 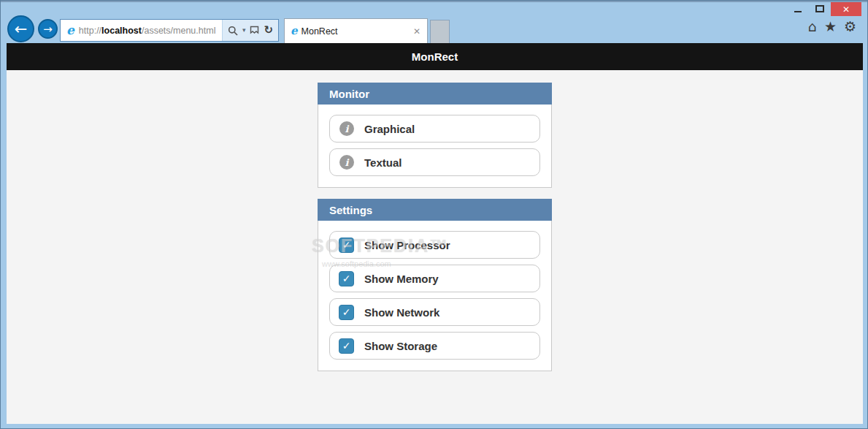 I want to click on monitor-panel-body: i Graphical i Textual, so click(x=435, y=146).